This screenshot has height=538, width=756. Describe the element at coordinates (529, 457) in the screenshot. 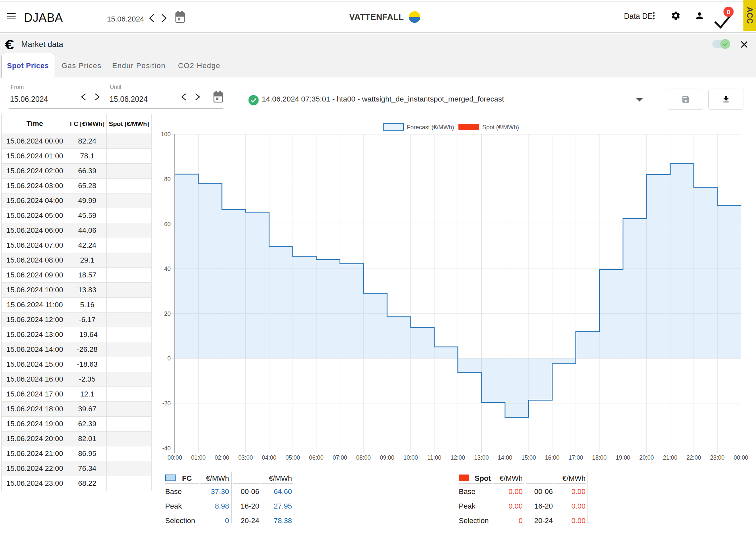

I see `svg-text: 15:00` at that location.